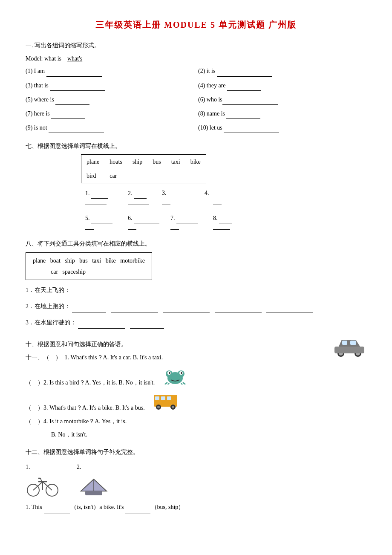  I want to click on pic-1-label: 1., so click(43, 480).